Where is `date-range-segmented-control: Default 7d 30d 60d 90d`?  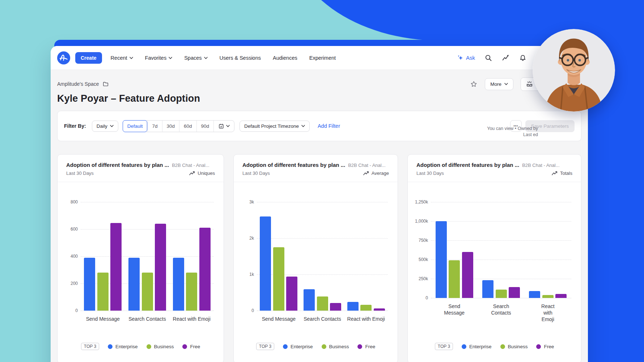 date-range-segmented-control: Default 7d 30d 60d 90d is located at coordinates (179, 126).